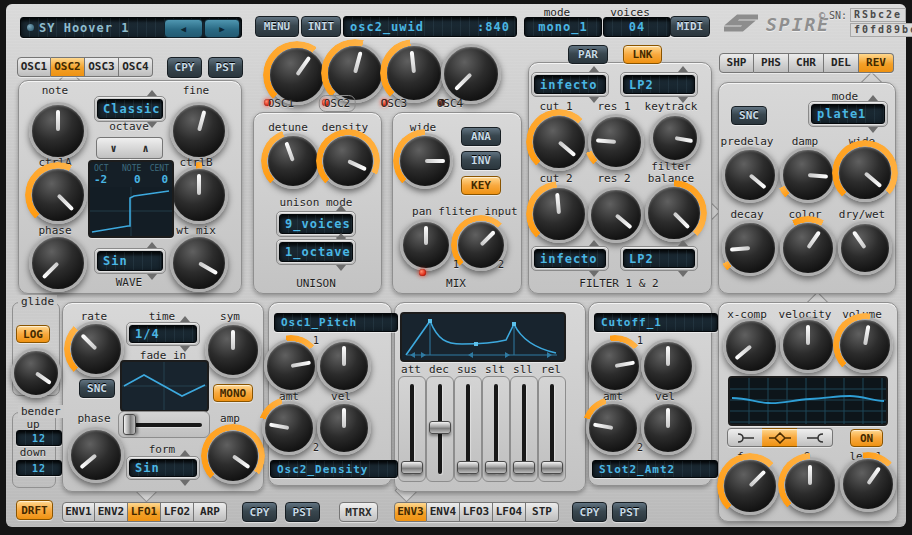  I want to click on tab-env1: ENV1, so click(78, 512).